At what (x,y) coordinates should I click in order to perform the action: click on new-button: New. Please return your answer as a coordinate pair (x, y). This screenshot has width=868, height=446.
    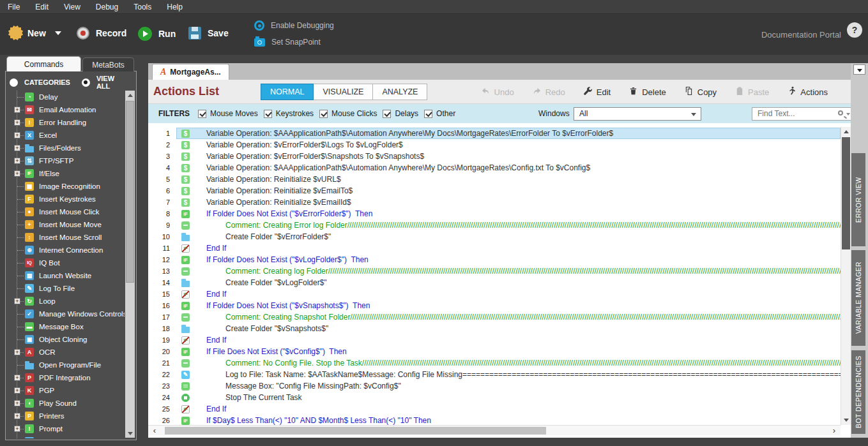
    Looking at the image, I should click on (36, 33).